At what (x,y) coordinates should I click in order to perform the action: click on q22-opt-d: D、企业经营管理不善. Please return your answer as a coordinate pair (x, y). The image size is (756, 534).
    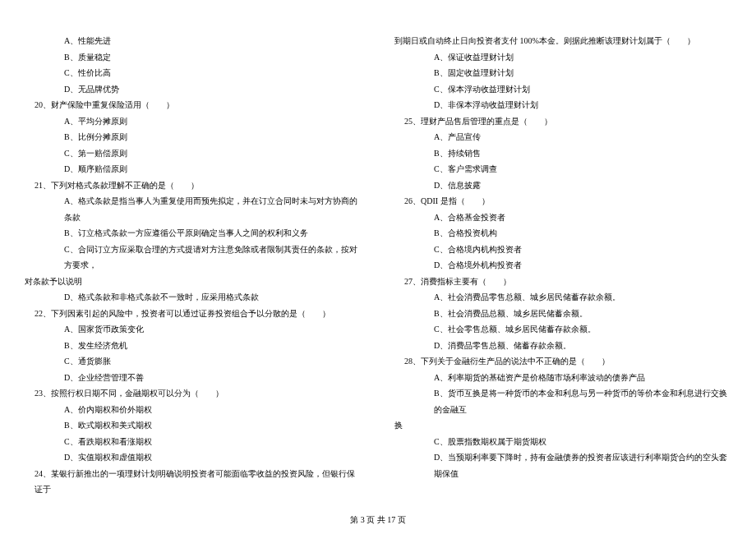
    Looking at the image, I should click on (193, 378).